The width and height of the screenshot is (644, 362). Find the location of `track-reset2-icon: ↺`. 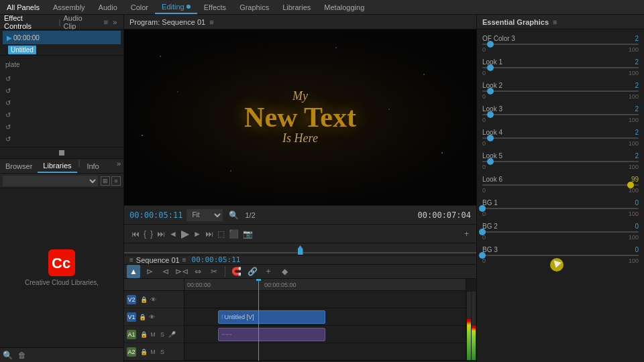

track-reset2-icon: ↺ is located at coordinates (8, 90).